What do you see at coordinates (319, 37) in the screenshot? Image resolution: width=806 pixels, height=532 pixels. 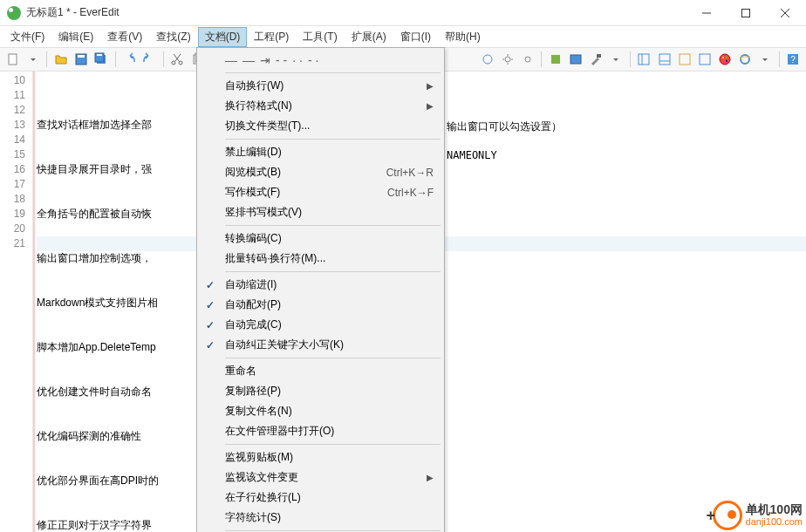 I see `menu-tools: 工具(T)` at bounding box center [319, 37].